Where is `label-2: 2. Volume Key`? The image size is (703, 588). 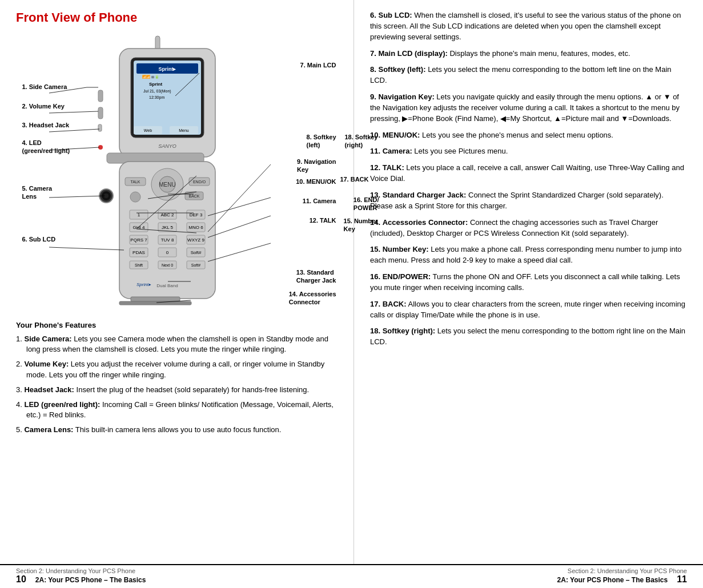
label-2: 2. Volume Key is located at coordinates (43, 106).